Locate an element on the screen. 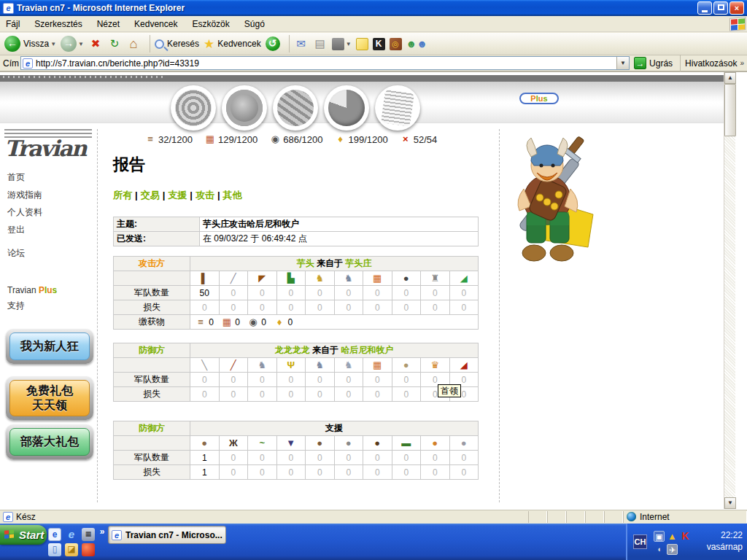 This screenshot has width=747, height=560. forward-dropdown-icon: ▼ is located at coordinates (81, 44).